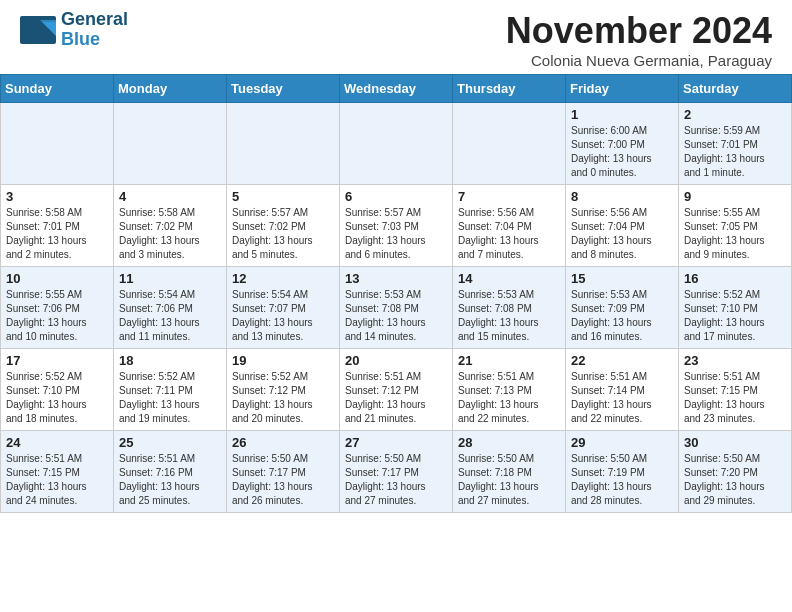  What do you see at coordinates (396, 308) in the screenshot?
I see `calendar-day-cell: 13Sunrise: 5:53 AM Sunset: 7:08 PM Dayli…` at bounding box center [396, 308].